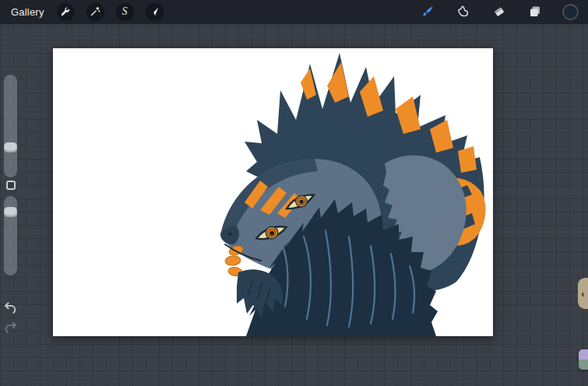 Image resolution: width=588 pixels, height=386 pixels. What do you see at coordinates (534, 12) in the screenshot?
I see `layers-button` at bounding box center [534, 12].